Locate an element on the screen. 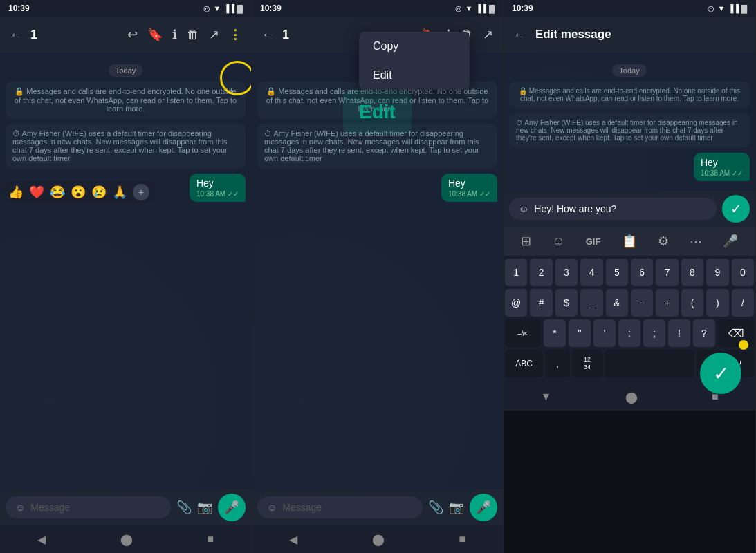 This screenshot has width=756, height=553. kb-grid-icon: ⊞ is located at coordinates (526, 241).